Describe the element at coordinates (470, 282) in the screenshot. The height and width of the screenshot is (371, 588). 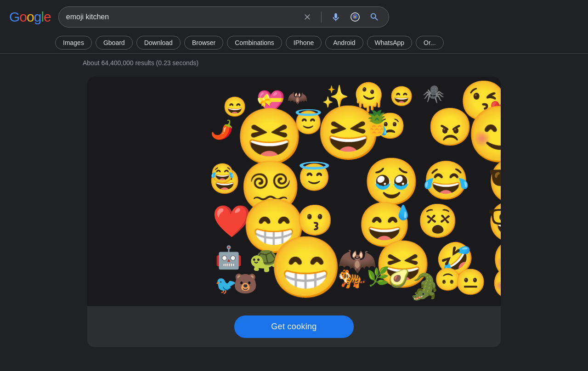
I see `emoji-item: 😐` at that location.